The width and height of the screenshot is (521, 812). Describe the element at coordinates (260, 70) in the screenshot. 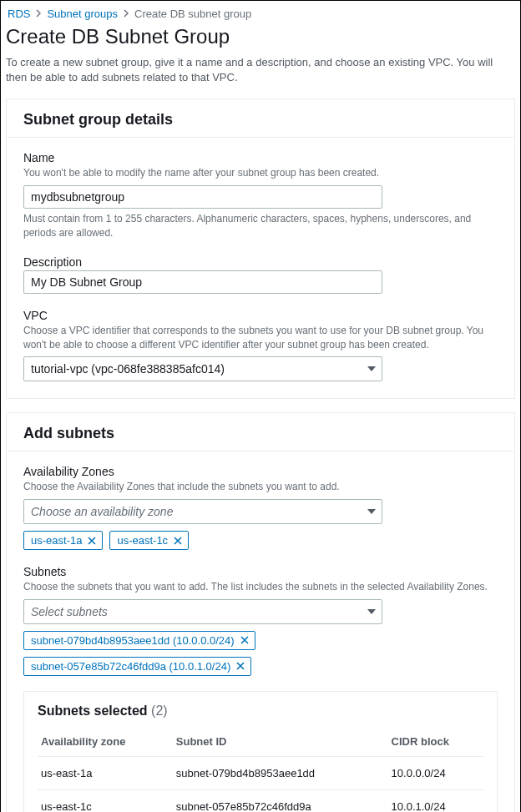

I see `page-description: To create a new subnet group, give it a …` at that location.